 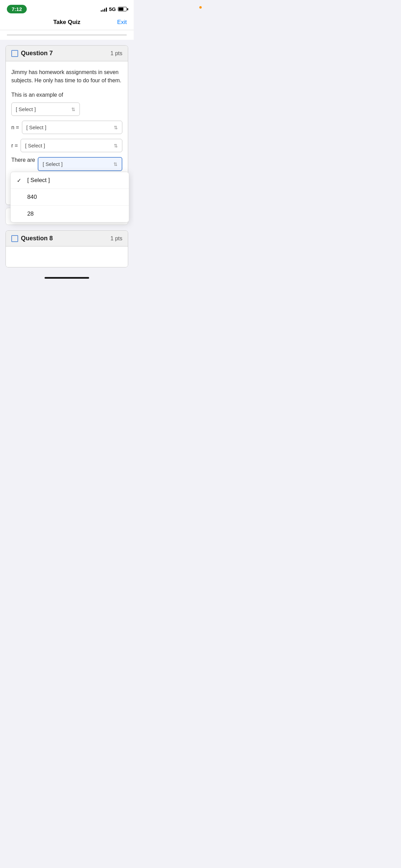 I want to click on r-row: r = [ Select ] ⇅, so click(x=67, y=145).